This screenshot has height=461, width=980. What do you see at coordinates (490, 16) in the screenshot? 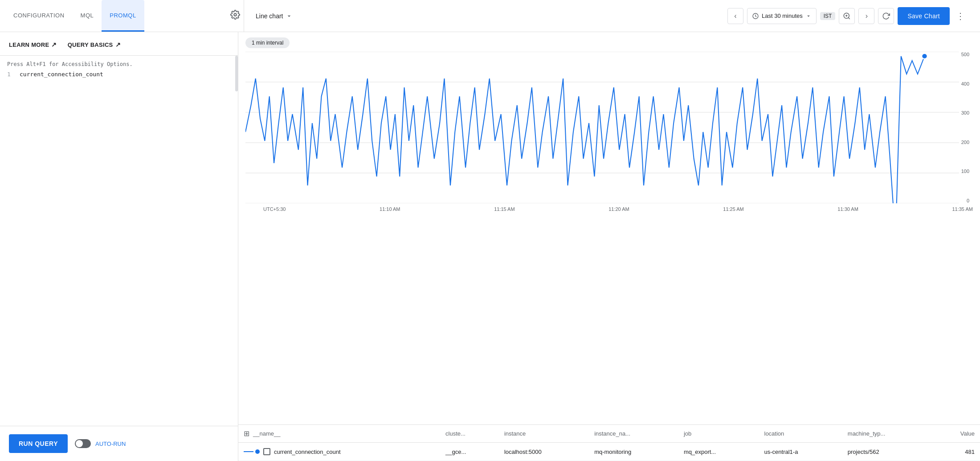
I see `top-bar: CONFIGURATION MQL PROMQL Line chart ‹ La…` at bounding box center [490, 16].